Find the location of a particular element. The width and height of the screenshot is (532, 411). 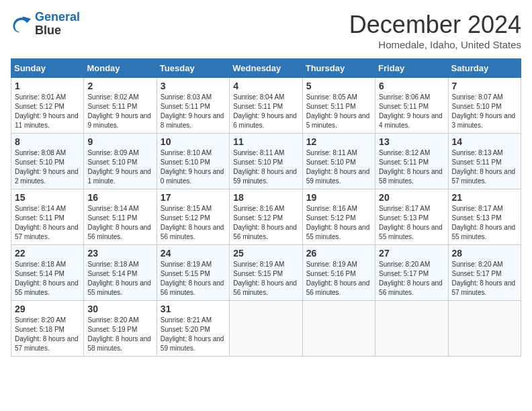

calendar-cell: 6Sunrise: 8:06 AM Sunset: 5:11 PM Daylig… is located at coordinates (412, 106).